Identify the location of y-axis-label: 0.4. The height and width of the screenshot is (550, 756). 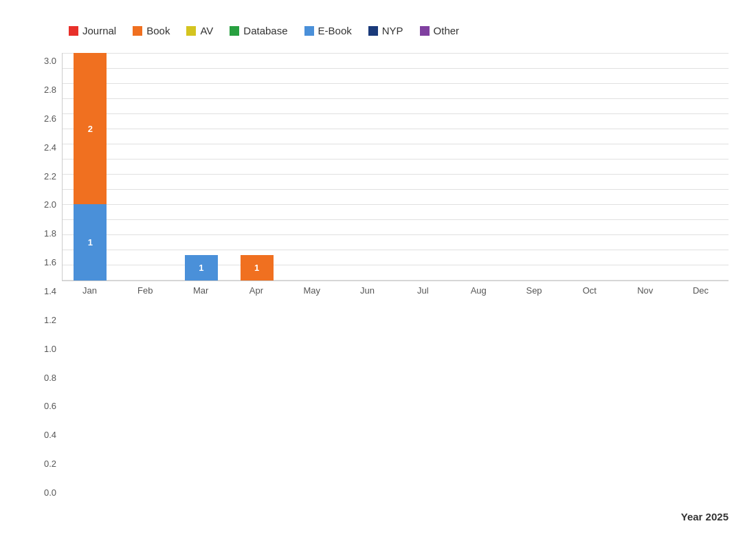
(45, 434).